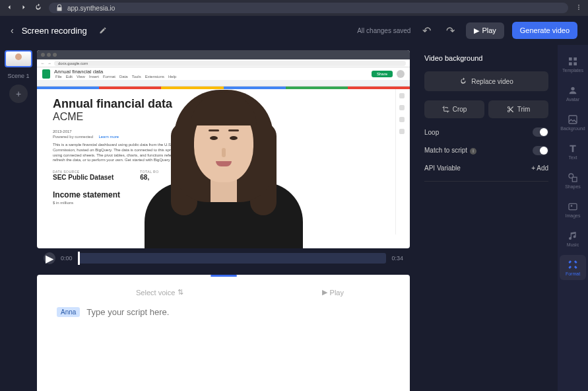 The width and height of the screenshot is (588, 391). I want to click on back-icon, so click(9, 8).